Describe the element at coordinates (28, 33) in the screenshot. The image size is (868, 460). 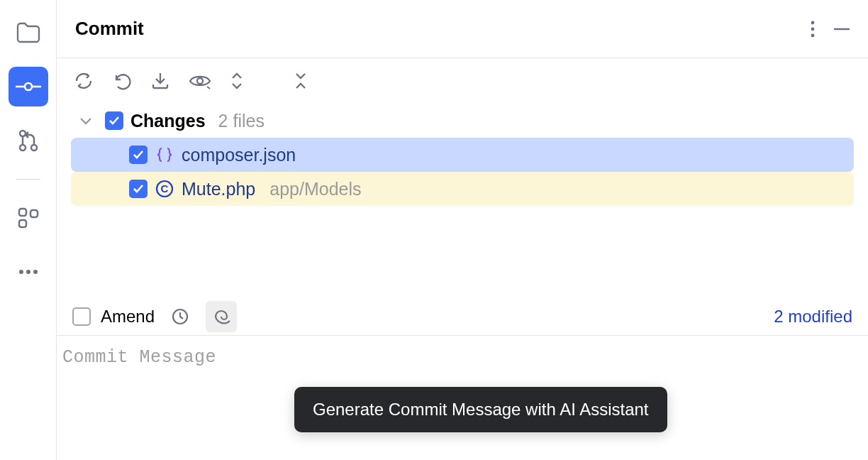
I see `sidebar-folder` at that location.